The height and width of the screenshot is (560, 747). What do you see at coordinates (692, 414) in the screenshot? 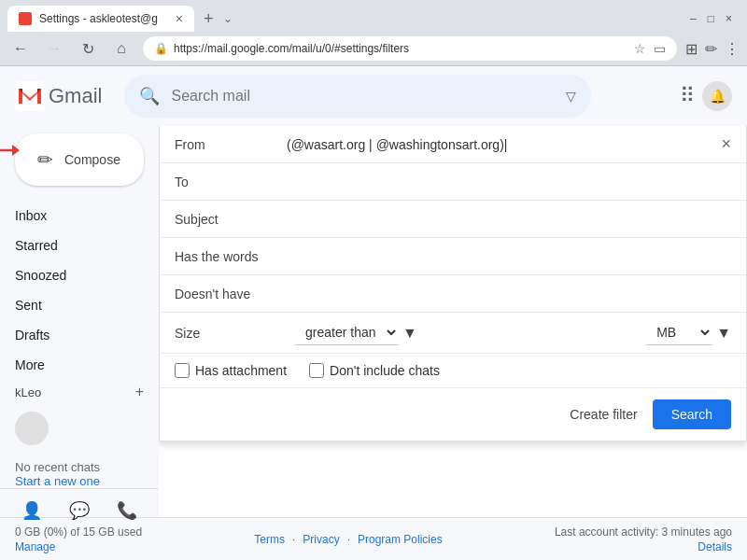
I see `search-button: Search` at bounding box center [692, 414].